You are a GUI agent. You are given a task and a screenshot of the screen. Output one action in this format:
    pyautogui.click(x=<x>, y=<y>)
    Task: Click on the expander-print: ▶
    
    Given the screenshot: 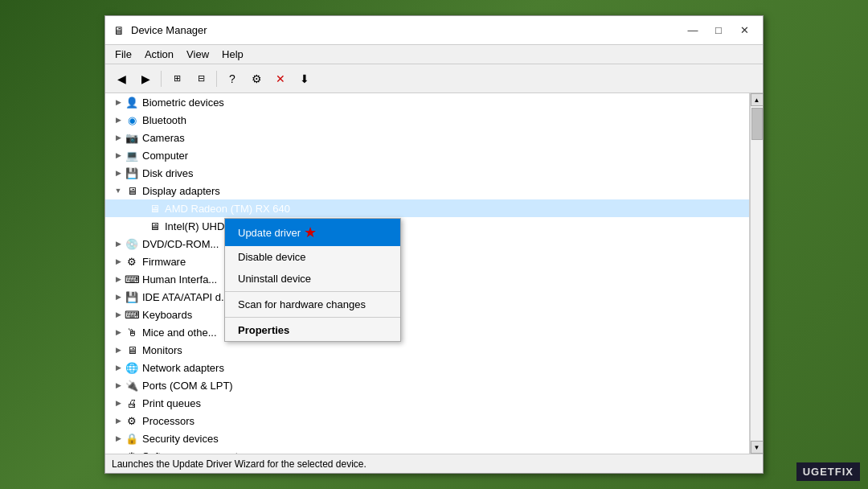 What is the action you would take?
    pyautogui.click(x=118, y=403)
    